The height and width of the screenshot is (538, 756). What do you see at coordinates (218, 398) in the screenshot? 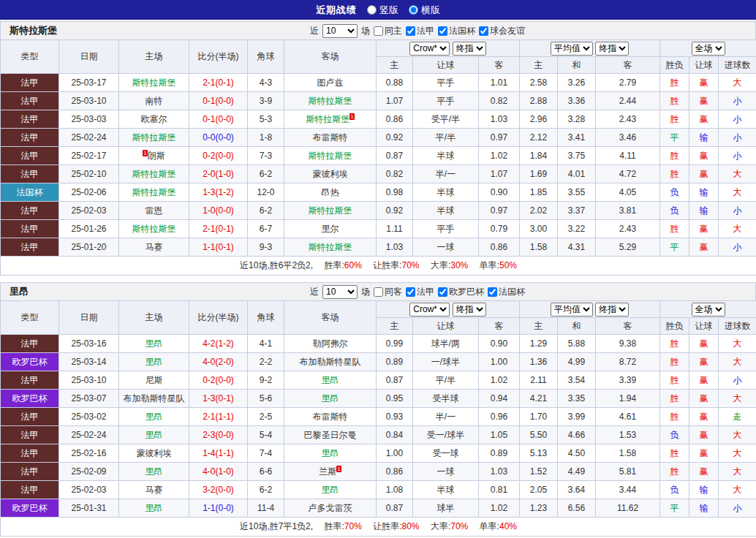
I see `score-link: 1-3(0-1)` at bounding box center [218, 398].